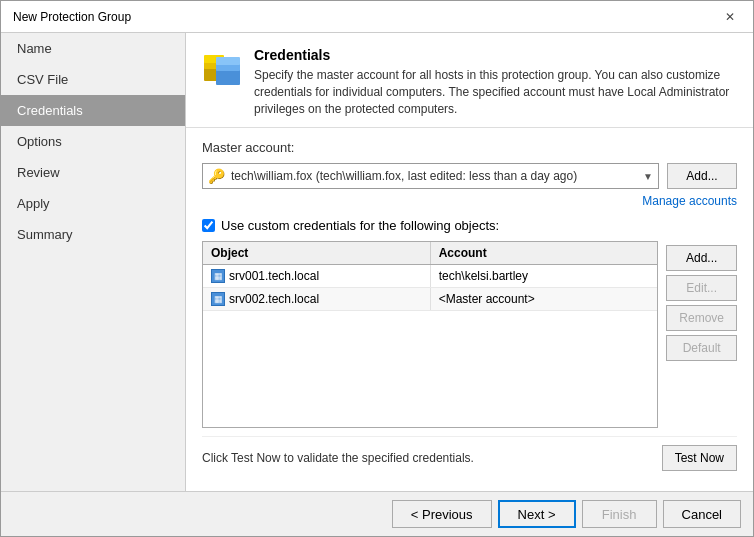  Describe the element at coordinates (496, 82) in the screenshot. I see `header-text: Credentials Specify the master account f…` at that location.